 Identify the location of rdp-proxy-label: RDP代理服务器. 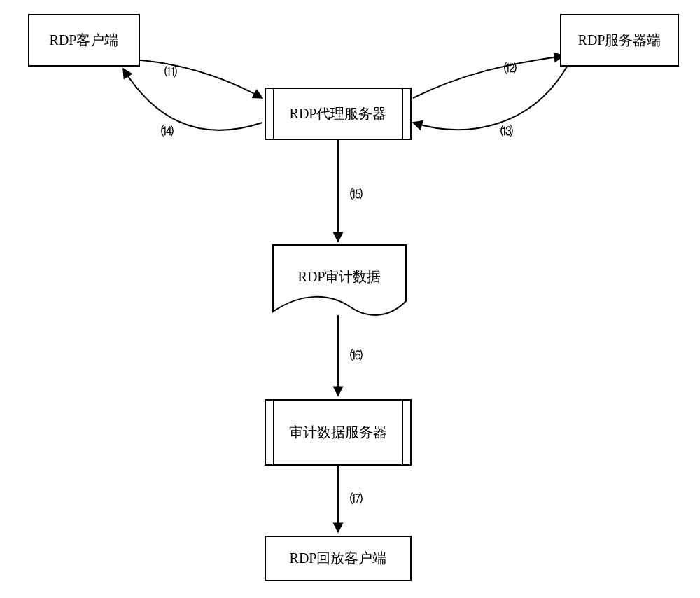
(339, 113).